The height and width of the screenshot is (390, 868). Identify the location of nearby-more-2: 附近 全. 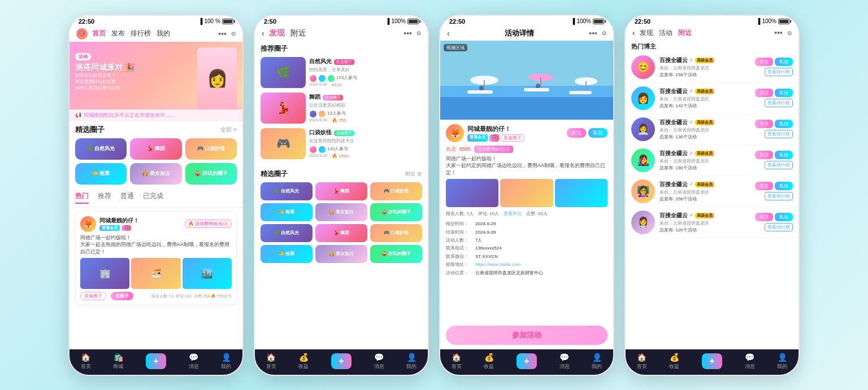
(414, 174).